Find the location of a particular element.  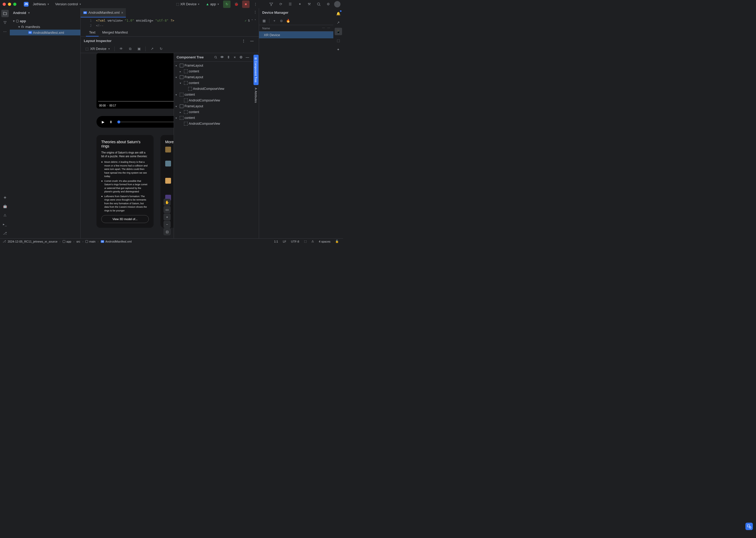

editor-body: 1 2 ✓ 5 ˄ ˅ <?xml version= "1.0" is located at coordinates (170, 23).